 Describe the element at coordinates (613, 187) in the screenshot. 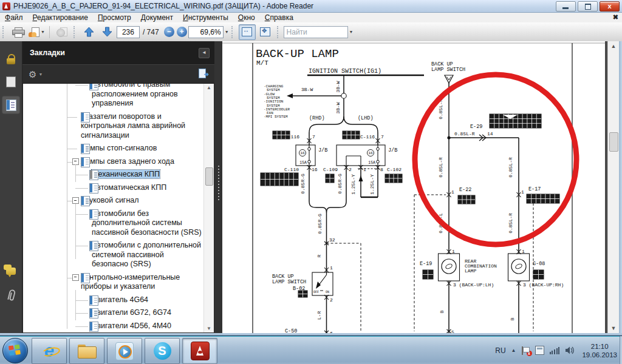

I see `document-scrollbar: ▲ ▼` at that location.